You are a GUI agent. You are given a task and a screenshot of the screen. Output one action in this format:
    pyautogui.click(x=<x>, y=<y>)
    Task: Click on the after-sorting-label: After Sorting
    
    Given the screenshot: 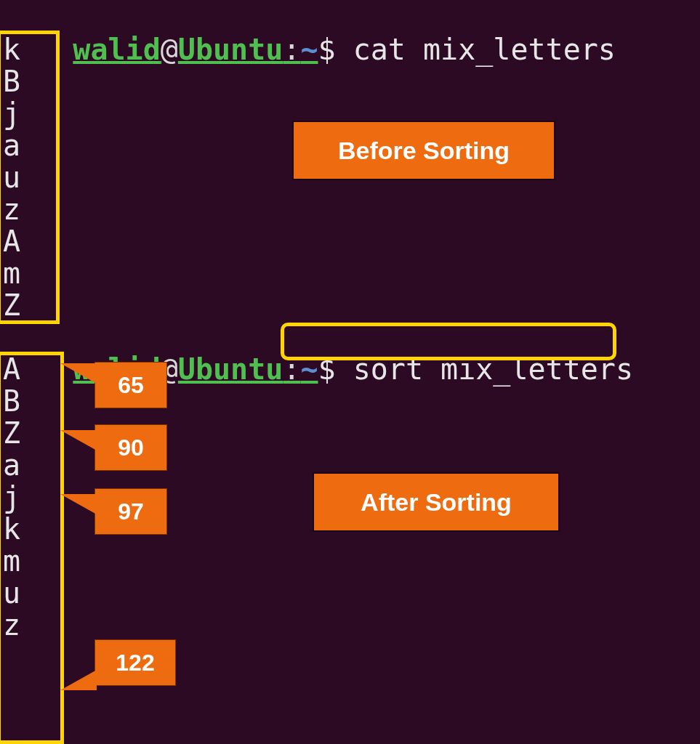 What is the action you would take?
    pyautogui.click(x=436, y=503)
    